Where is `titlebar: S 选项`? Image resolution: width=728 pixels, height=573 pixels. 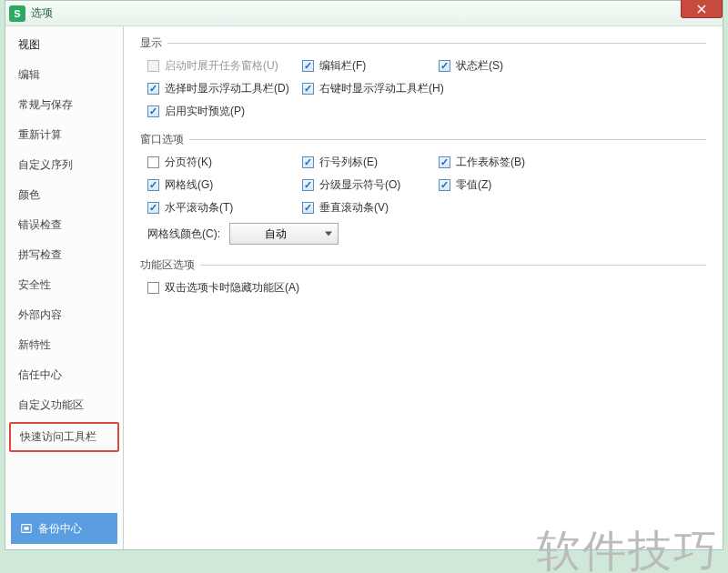
titlebar: S 选项 is located at coordinates (364, 14).